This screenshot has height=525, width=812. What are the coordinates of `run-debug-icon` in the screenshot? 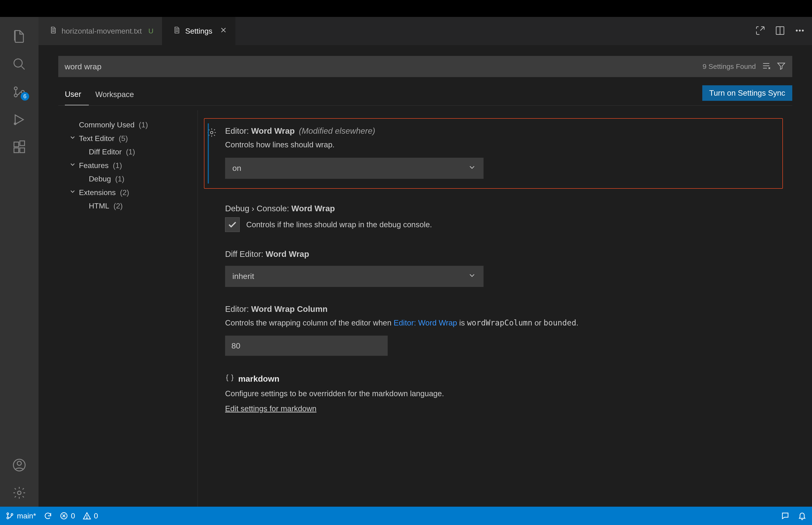 It's located at (19, 120).